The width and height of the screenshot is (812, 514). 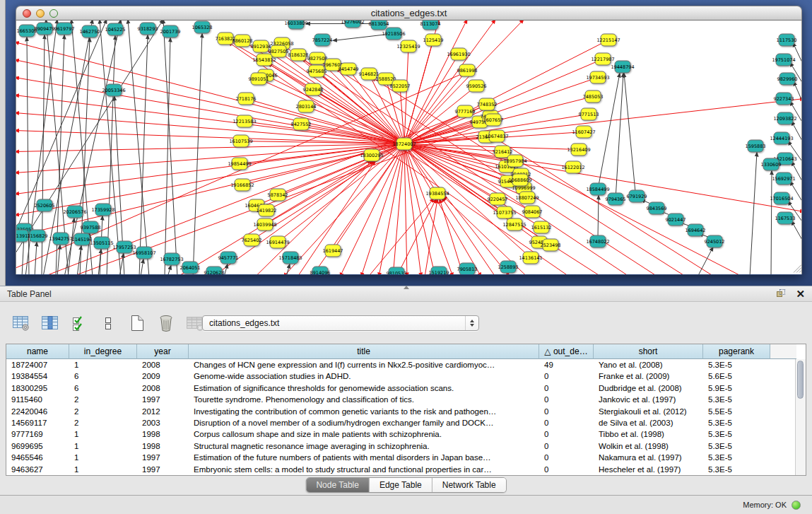 I want to click on split-divider-handle, so click(x=406, y=287).